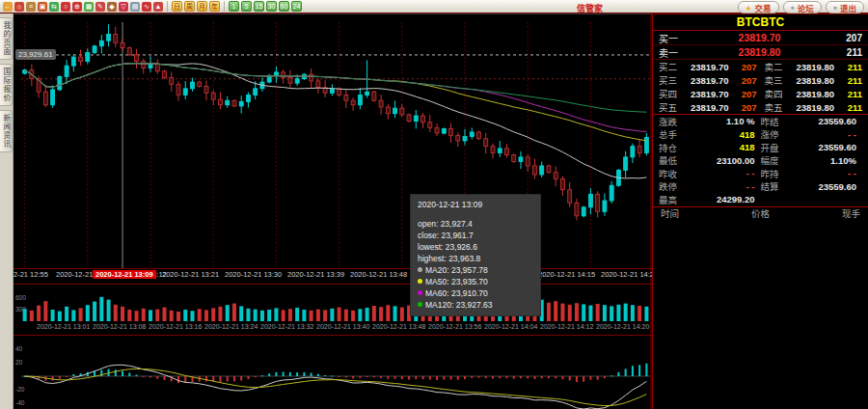 The width and height of the screenshot is (868, 409). Describe the element at coordinates (20, 403) in the screenshot. I see `svg-text: -40` at that location.